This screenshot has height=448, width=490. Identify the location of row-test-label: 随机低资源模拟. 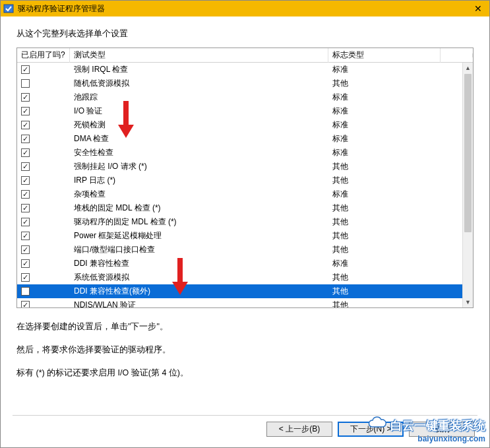
(199, 83).